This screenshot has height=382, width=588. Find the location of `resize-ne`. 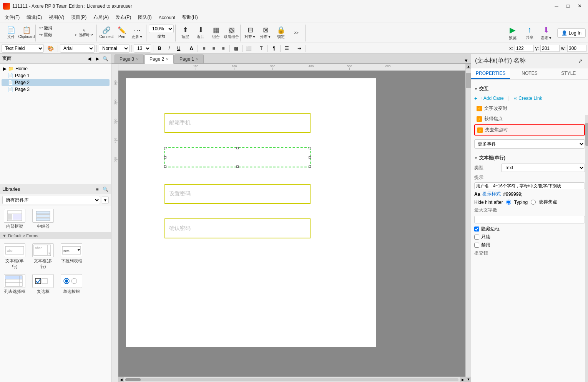

resize-ne is located at coordinates (310, 148).